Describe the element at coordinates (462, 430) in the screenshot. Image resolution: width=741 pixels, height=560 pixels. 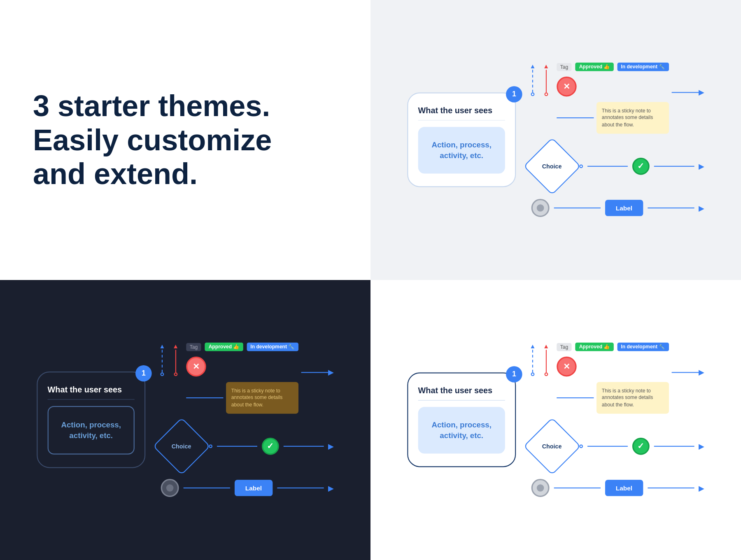
I see `phone-card-text-outline: Action, process, activity, etc.` at that location.